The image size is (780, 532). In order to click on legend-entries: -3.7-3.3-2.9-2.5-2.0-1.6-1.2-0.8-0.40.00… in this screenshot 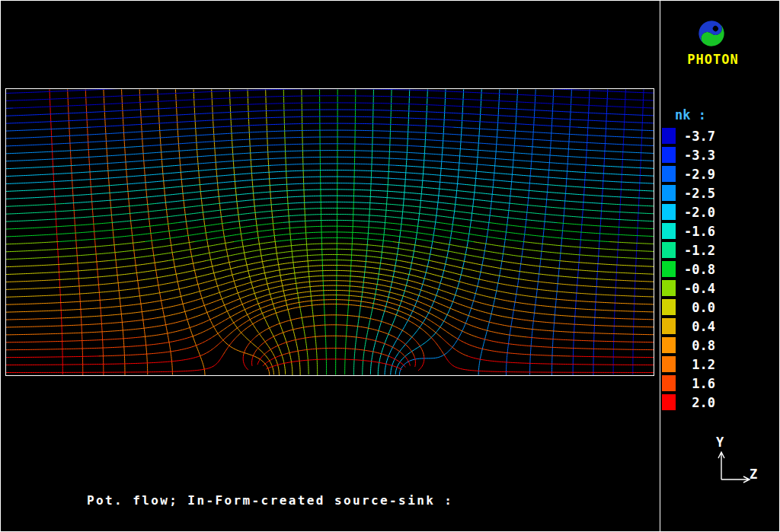, I will do `click(689, 269)`.